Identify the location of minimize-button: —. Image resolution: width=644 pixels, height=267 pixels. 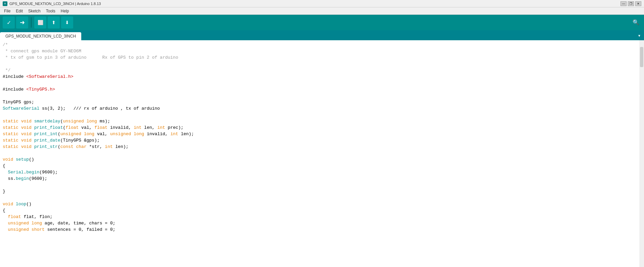
(624, 4).